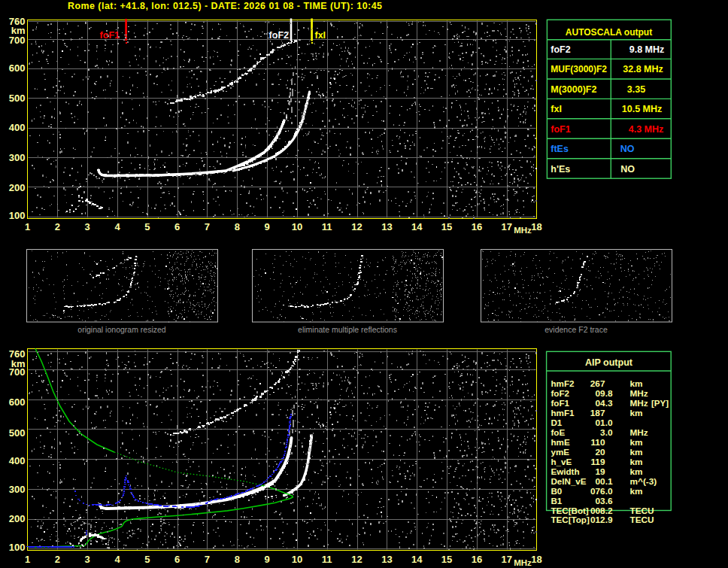 This screenshot has height=568, width=728. I want to click on svg-text: D1, so click(557, 423).